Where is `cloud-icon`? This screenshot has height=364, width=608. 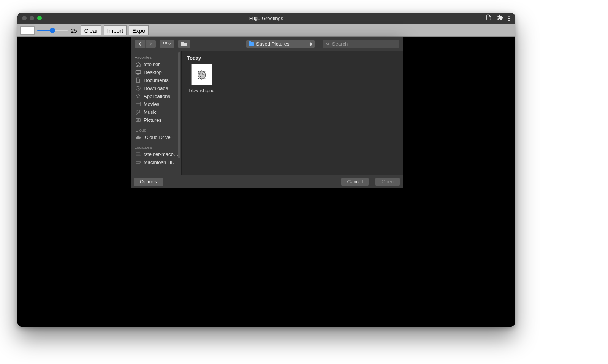 cloud-icon is located at coordinates (138, 137).